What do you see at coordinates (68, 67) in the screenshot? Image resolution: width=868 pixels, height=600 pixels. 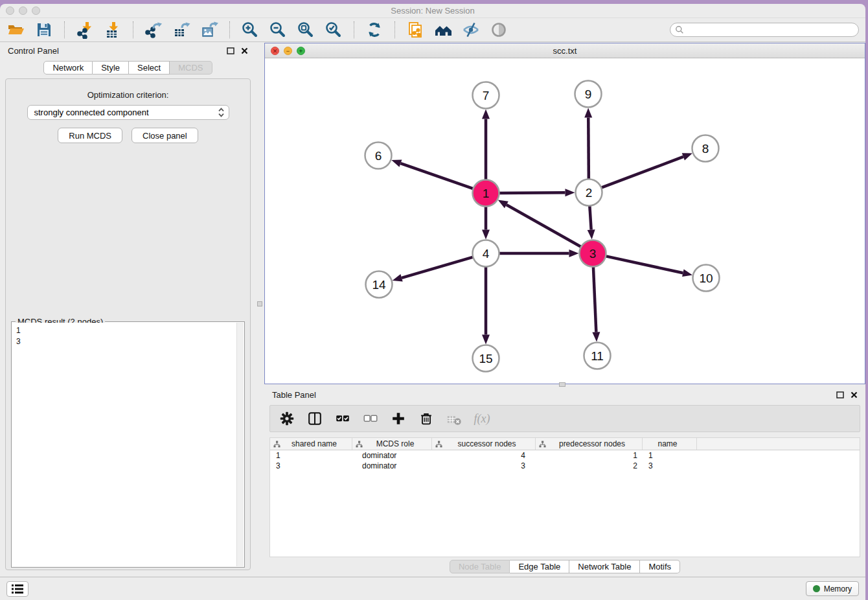 I see `tab-network: Network` at bounding box center [68, 67].